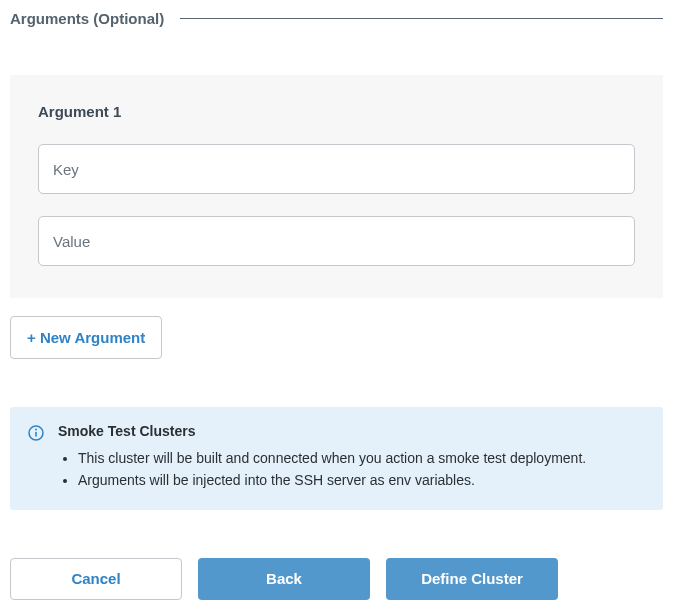 Image resolution: width=673 pixels, height=611 pixels. I want to click on info-title: Smoke Test Clusters, so click(352, 431).